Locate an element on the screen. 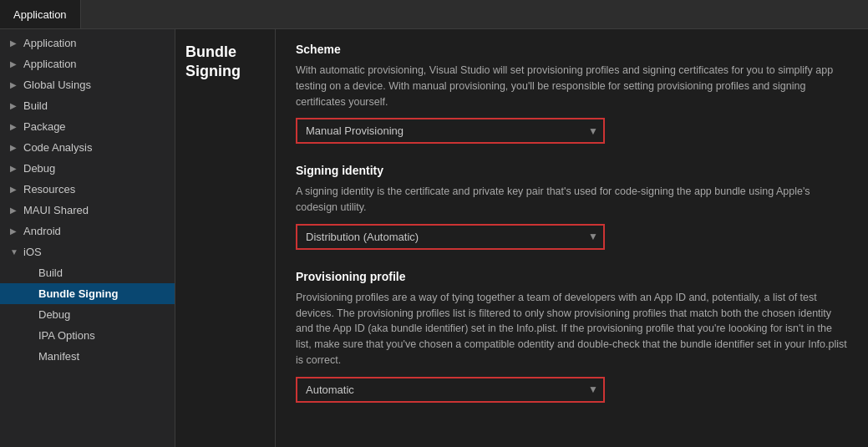 This screenshot has height=447, width=868. sidebar-item-ios-ipa: IPA Options is located at coordinates (87, 336).